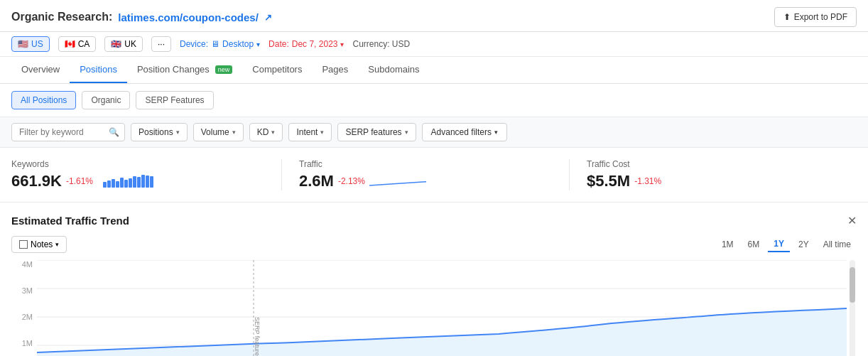 Image resolution: width=868 pixels, height=356 pixels. I want to click on serp-features-label: SERP features, so click(374, 132).